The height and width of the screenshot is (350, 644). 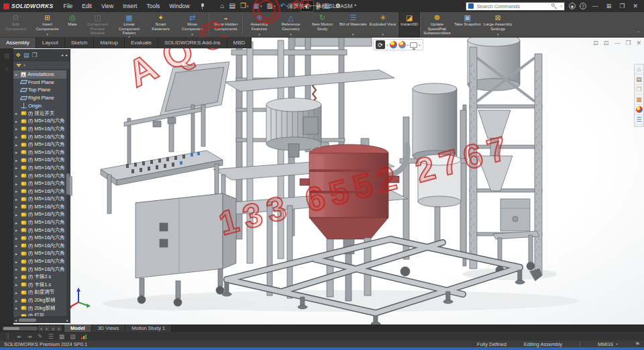 What do you see at coordinates (42, 277) in the screenshot?
I see `tree-item: ▸(f) 卡箍2.s` at bounding box center [42, 277].